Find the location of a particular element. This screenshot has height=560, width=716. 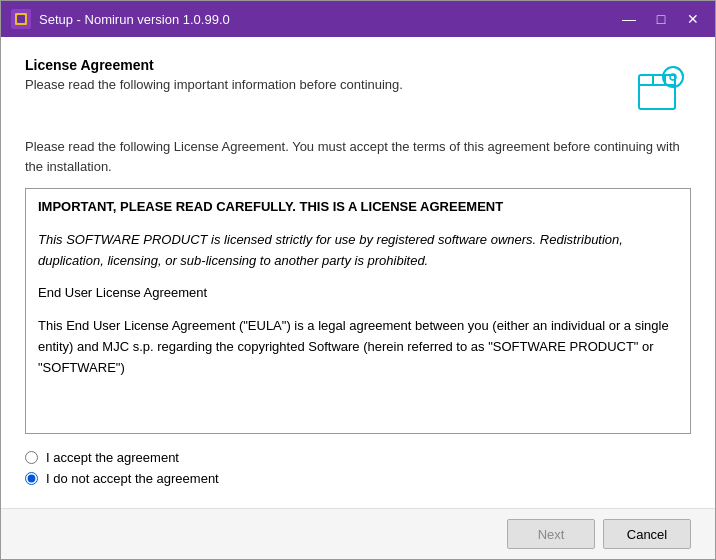

radio-group: I accept the agreement I do not accept t… is located at coordinates (358, 471).